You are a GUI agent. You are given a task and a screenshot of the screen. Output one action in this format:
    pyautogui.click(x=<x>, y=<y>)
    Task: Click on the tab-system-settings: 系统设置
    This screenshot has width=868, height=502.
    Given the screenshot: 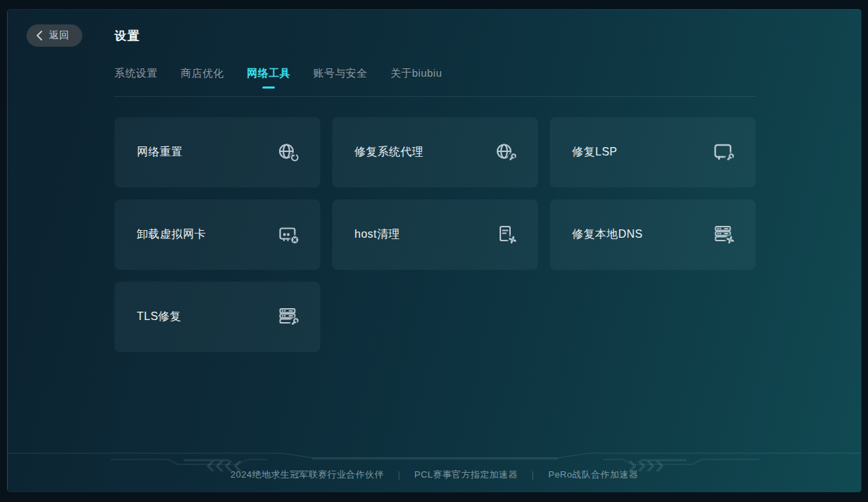 What is the action you would take?
    pyautogui.click(x=136, y=78)
    